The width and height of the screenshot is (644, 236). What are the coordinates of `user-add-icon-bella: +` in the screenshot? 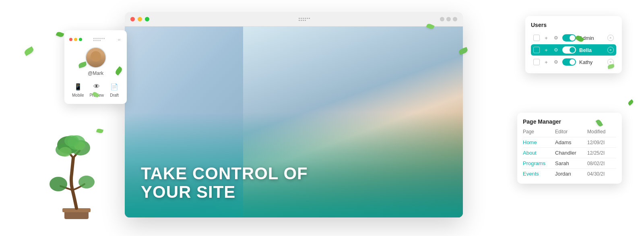 It's located at (546, 50).